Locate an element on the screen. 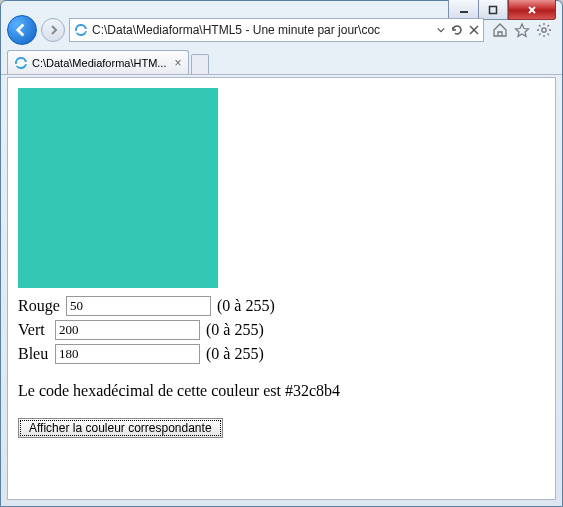  window-controls is located at coordinates (502, 6).